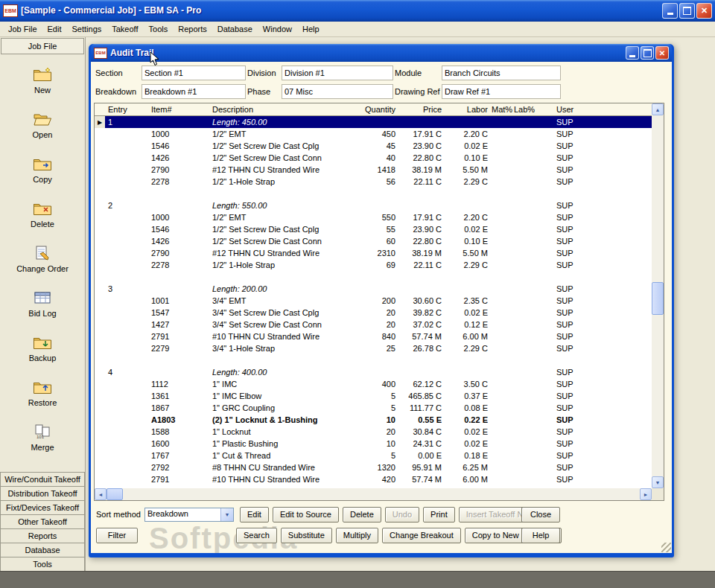 This screenshot has width=715, height=588. Describe the element at coordinates (373, 396) in the screenshot. I see `table-row: 13611" IMC Elbow5465.85 C0.37 ESUP` at that location.